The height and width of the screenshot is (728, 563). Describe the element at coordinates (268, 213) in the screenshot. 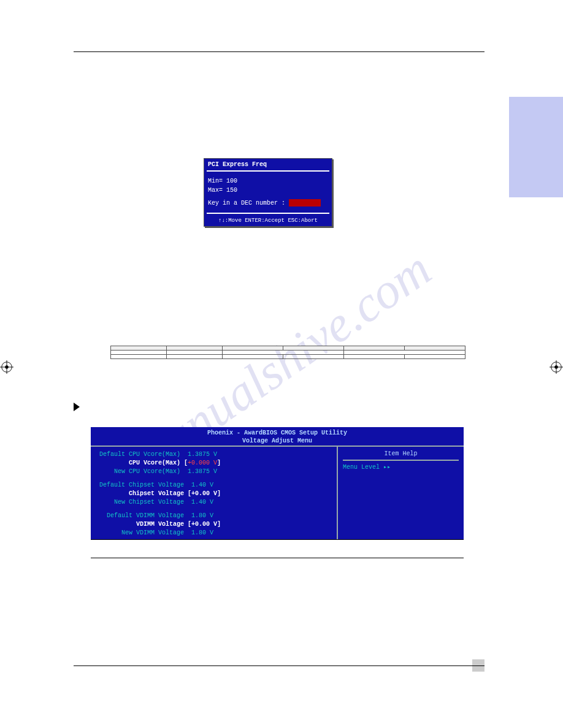

I see `dialog-rule-bottom` at that location.